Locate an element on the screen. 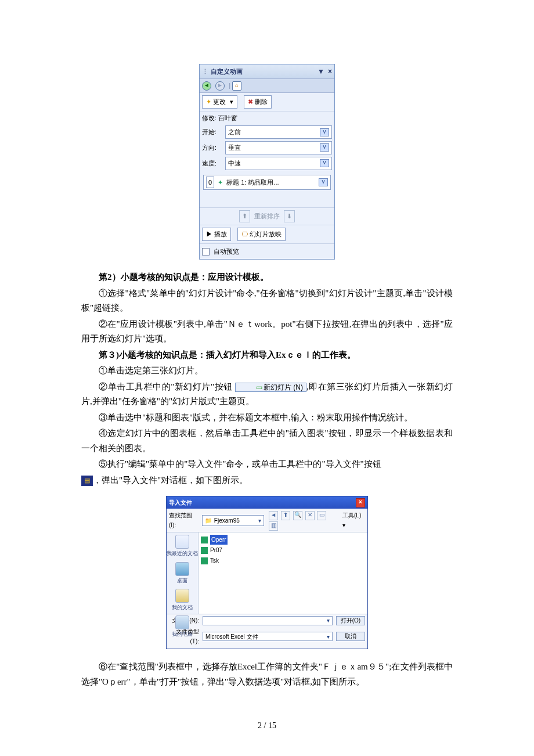 The height and width of the screenshot is (756, 534). page-number: 2 / 15 is located at coordinates (267, 726).